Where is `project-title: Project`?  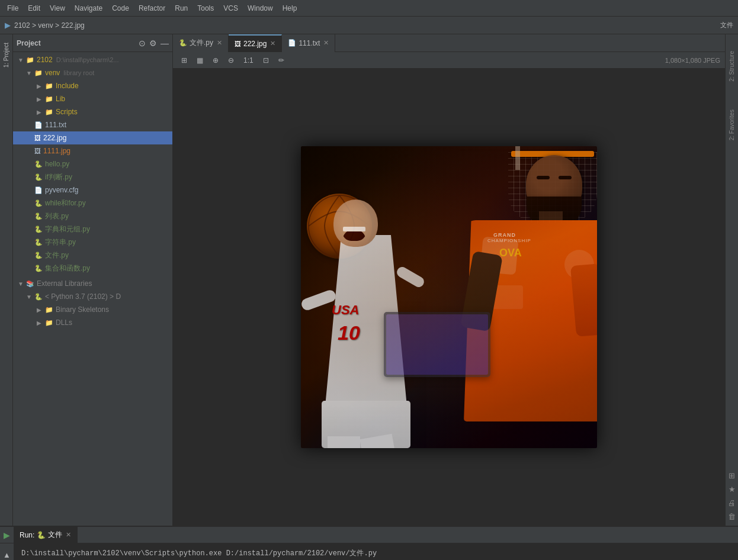
project-title: Project is located at coordinates (76, 43).